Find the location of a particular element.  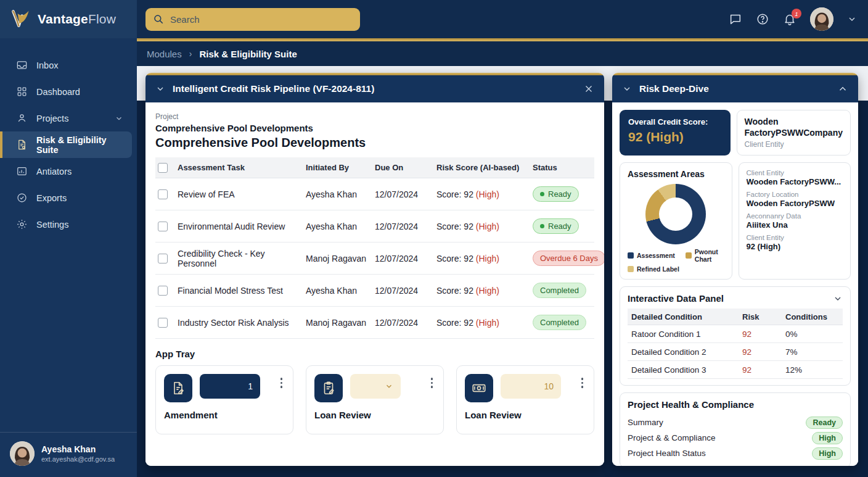

help-icon is located at coordinates (763, 19).